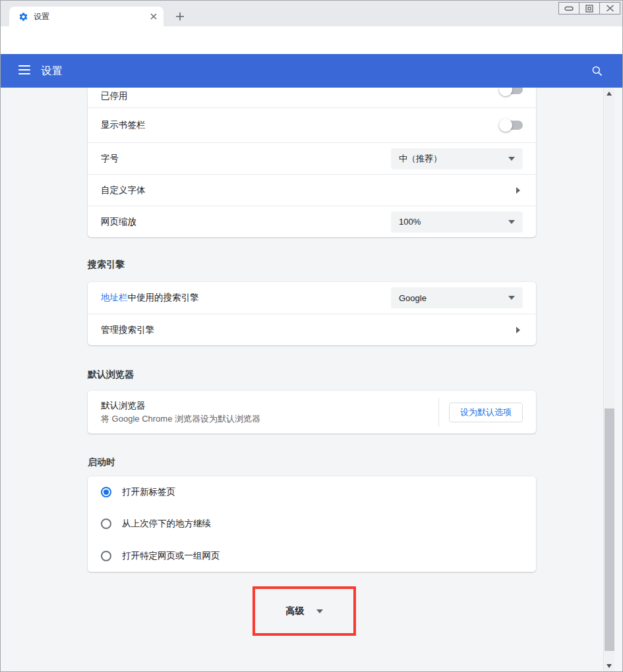 The width and height of the screenshot is (623, 672). What do you see at coordinates (609, 94) in the screenshot?
I see `scroll-up-icon` at bounding box center [609, 94].